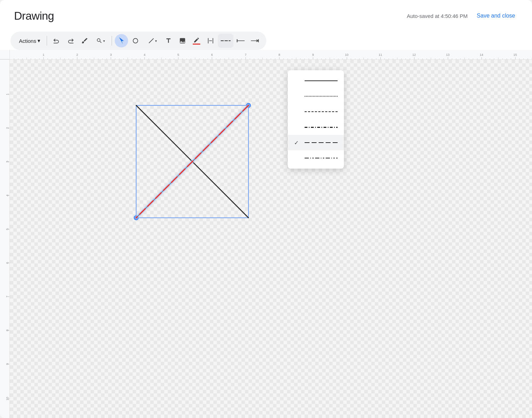 This screenshot has height=418, width=532. What do you see at coordinates (5, 229) in the screenshot?
I see `ruler-v-tick: 5` at bounding box center [5, 229].